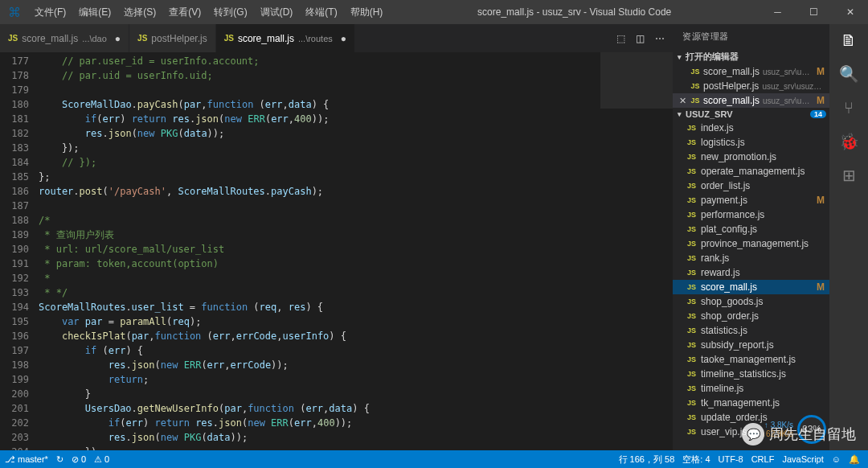  I want to click on open-editor-item: JSpostHelper.jsusuz_srv\usuz_srv\..., so click(751, 86).